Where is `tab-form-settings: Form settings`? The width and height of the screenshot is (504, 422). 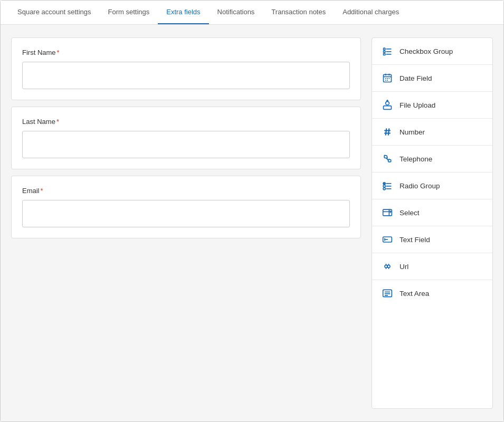 tab-form-settings: Form settings is located at coordinates (129, 13).